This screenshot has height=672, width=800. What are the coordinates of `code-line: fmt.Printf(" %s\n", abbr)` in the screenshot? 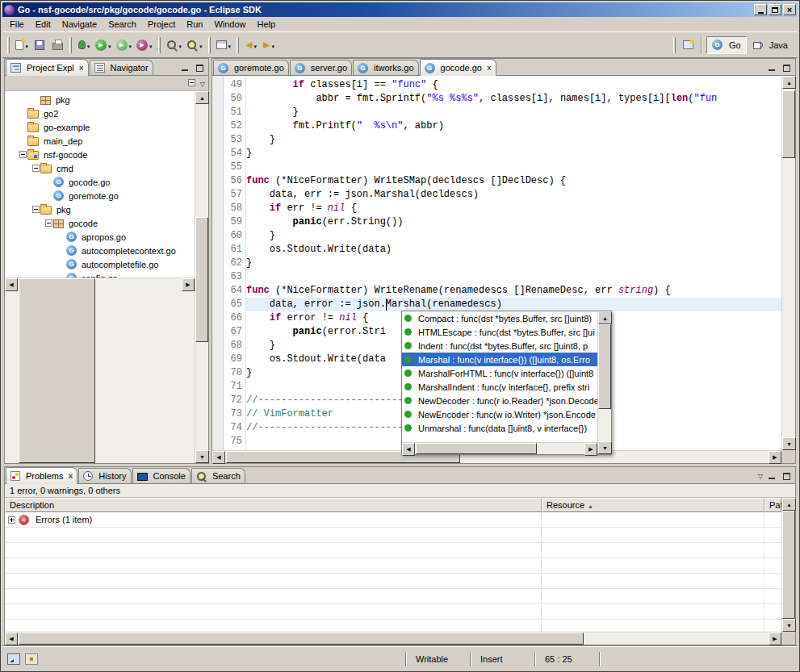 It's located at (513, 126).